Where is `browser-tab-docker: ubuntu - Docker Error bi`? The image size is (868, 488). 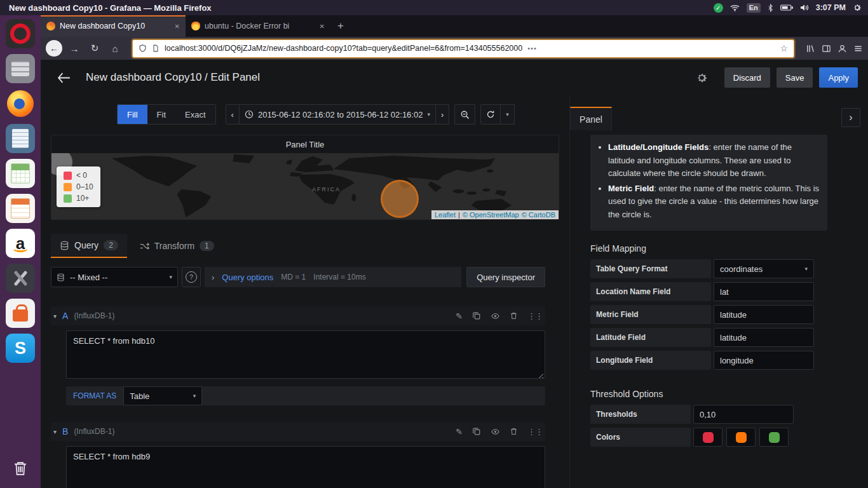 browser-tab-docker: ubuntu - Docker Error bi is located at coordinates (258, 26).